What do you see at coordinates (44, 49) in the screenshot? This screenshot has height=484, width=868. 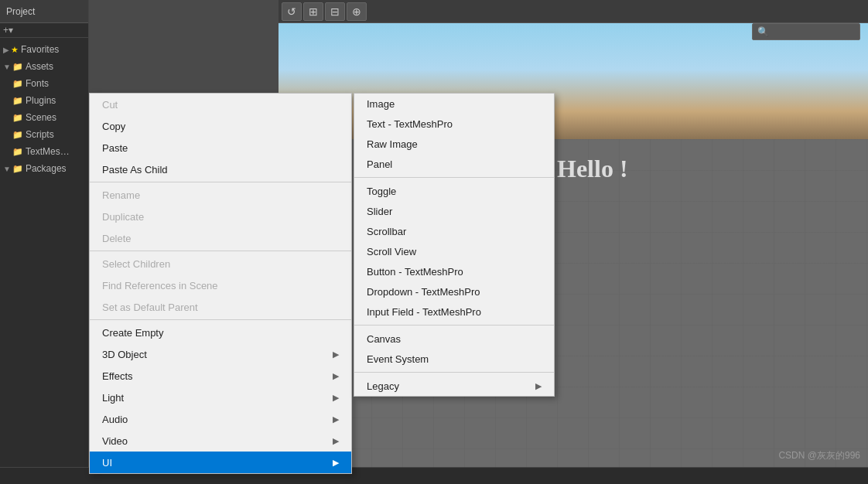 I see `favorites-item: ▶ ★ Favorites` at bounding box center [44, 49].